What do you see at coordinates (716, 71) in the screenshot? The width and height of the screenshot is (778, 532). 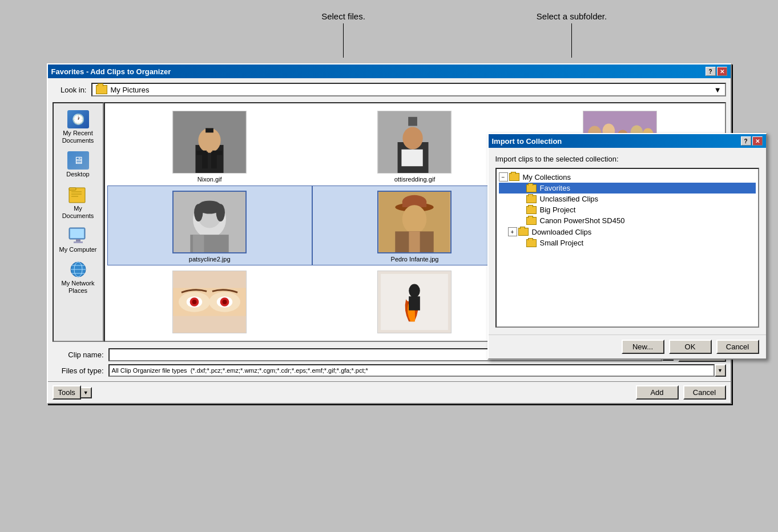 I see `titlebar-buttons: ? ✕` at bounding box center [716, 71].